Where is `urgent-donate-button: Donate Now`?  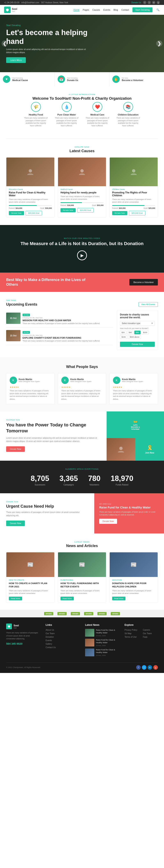 urgent-donate-button: Donate Now is located at coordinates (15, 523).